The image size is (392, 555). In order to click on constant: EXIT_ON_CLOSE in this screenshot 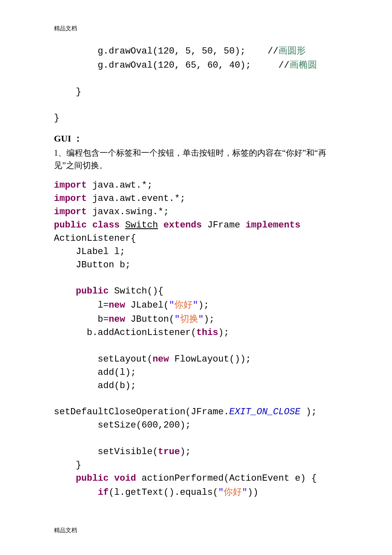, I will do `click(265, 412)`.